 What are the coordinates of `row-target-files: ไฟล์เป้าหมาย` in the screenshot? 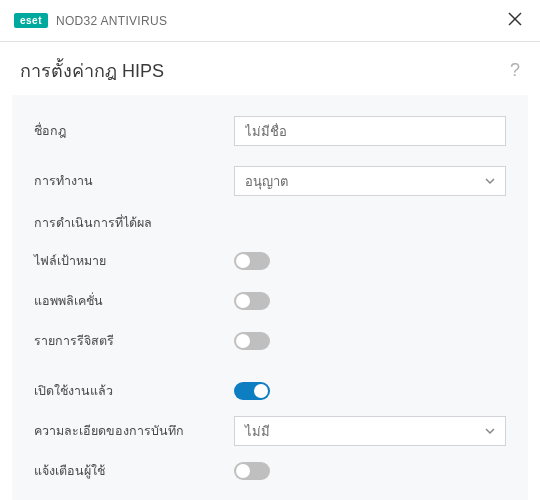 It's located at (270, 261).